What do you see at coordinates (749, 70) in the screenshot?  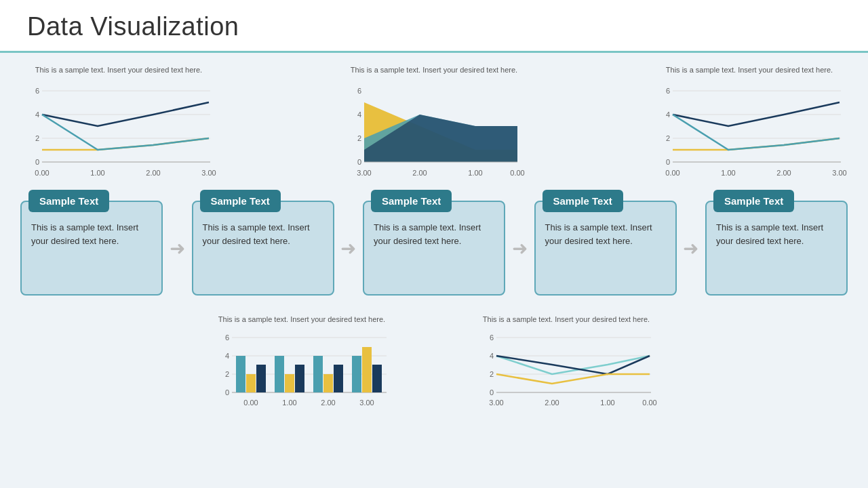 I see `top-right-chart-title: This is a sample text. Insert your desir…` at bounding box center [749, 70].